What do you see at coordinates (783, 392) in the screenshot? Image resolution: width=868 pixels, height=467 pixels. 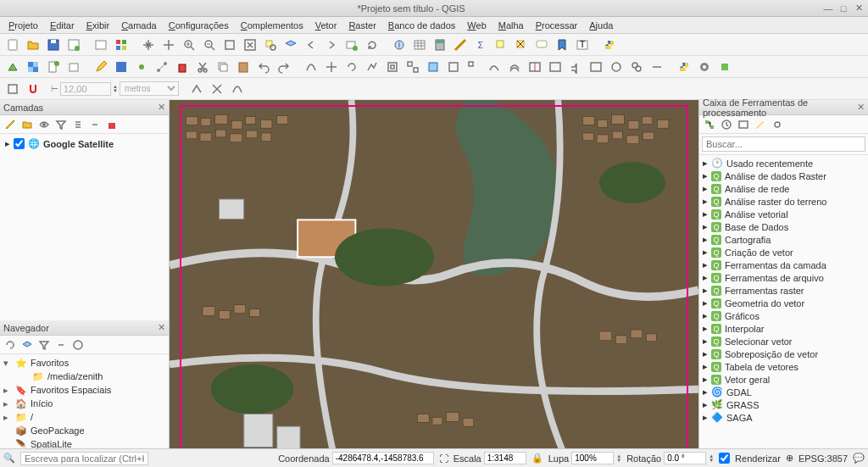 I see `processing-item: ▸🌀GDAL` at bounding box center [783, 392].